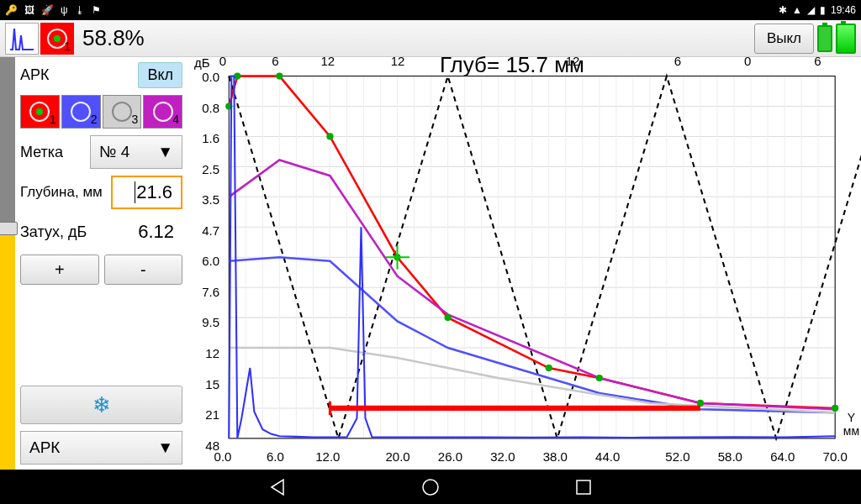  Describe the element at coordinates (822, 10) in the screenshot. I see `battery-icon: ▮` at that location.